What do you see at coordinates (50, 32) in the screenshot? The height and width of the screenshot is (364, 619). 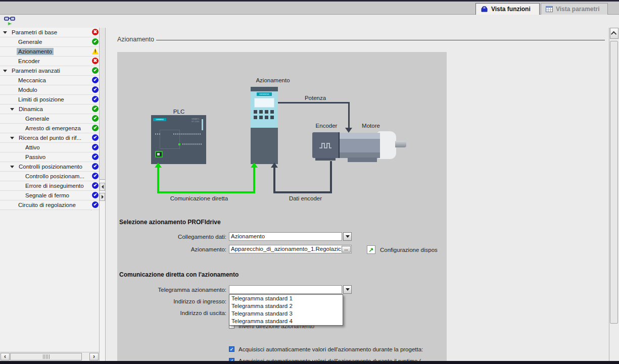 I see `tree-item: Parametri di base ✖` at bounding box center [50, 32].